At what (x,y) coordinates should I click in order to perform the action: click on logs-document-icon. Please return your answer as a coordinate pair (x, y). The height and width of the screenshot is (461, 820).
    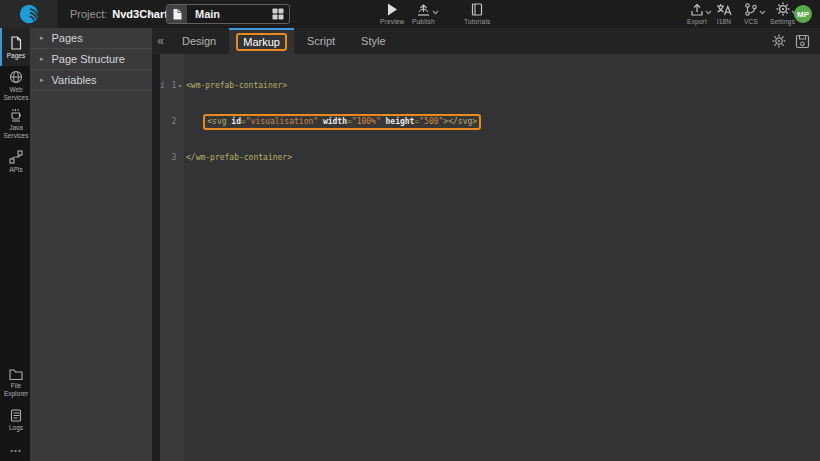
    Looking at the image, I should click on (16, 416).